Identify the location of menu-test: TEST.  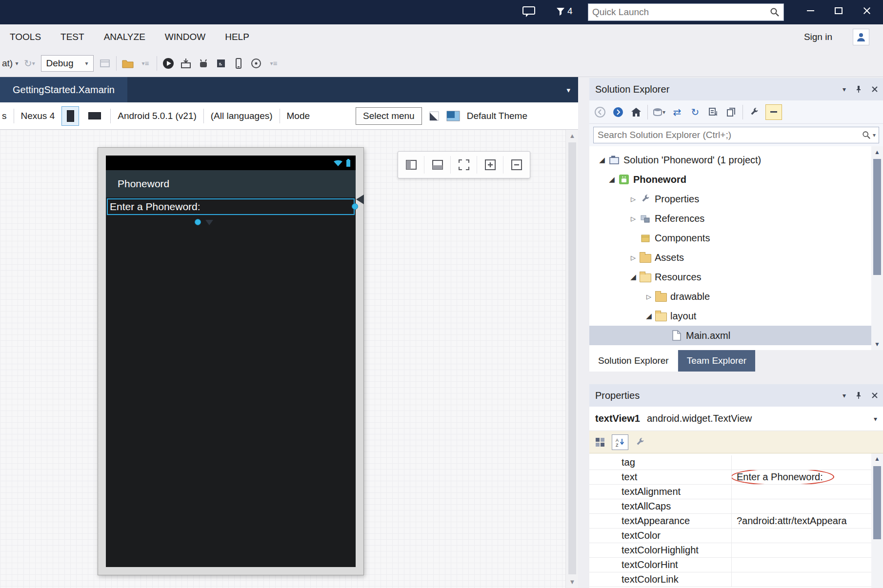
(72, 37).